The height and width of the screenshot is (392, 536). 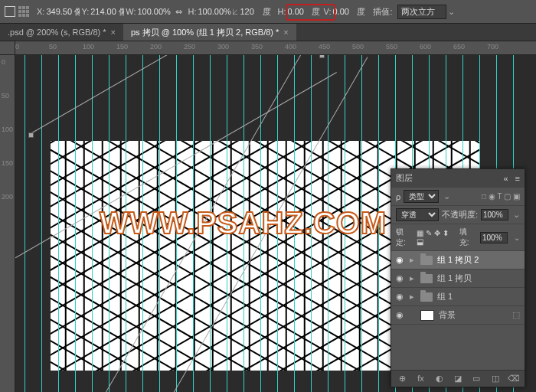 I want to click on ruler-corner, so click(x=8, y=48).